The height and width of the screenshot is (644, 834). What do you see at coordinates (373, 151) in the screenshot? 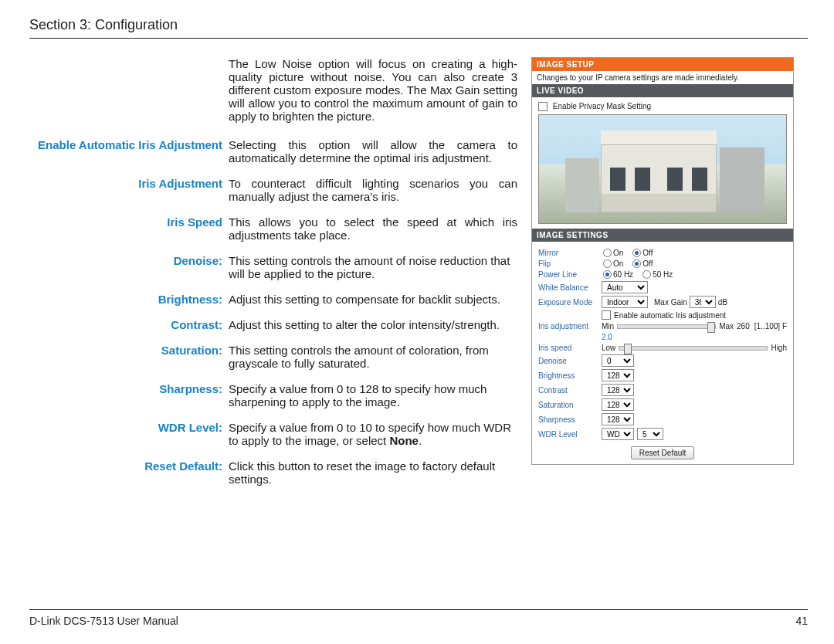
I see `definition-text: Selecting this option will allow the cam…` at bounding box center [373, 151].